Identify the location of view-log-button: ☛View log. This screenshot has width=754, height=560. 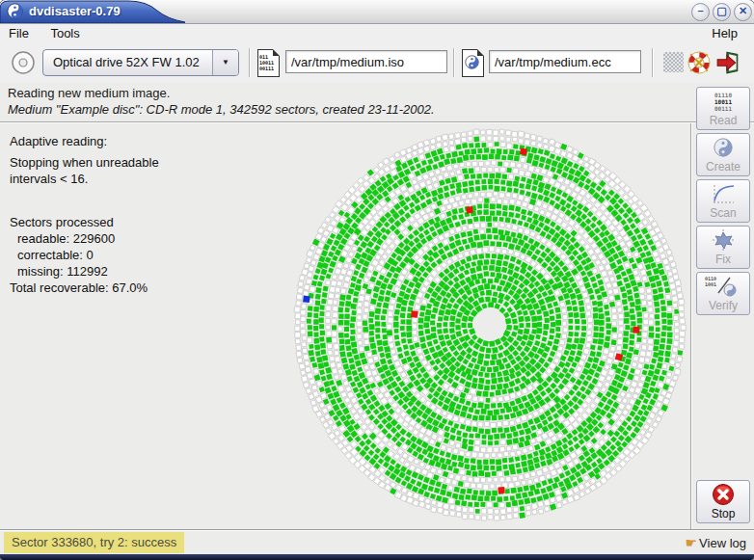
(715, 543).